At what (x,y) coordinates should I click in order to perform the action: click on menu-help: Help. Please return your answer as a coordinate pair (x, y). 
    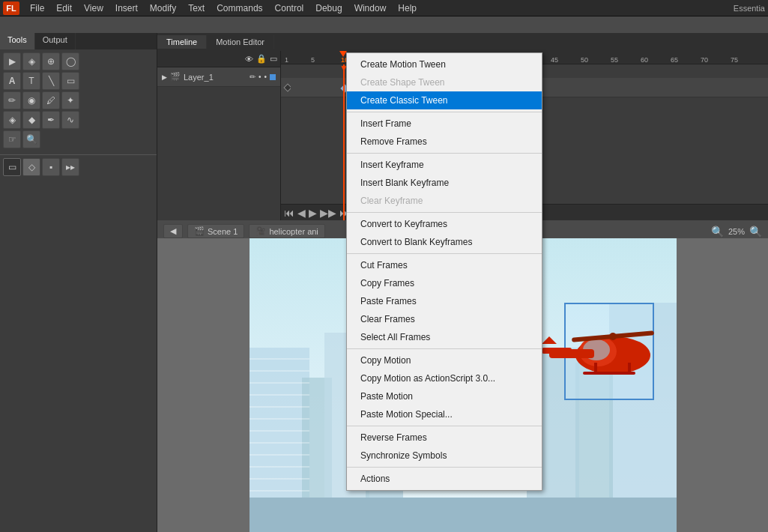
    Looking at the image, I should click on (408, 8).